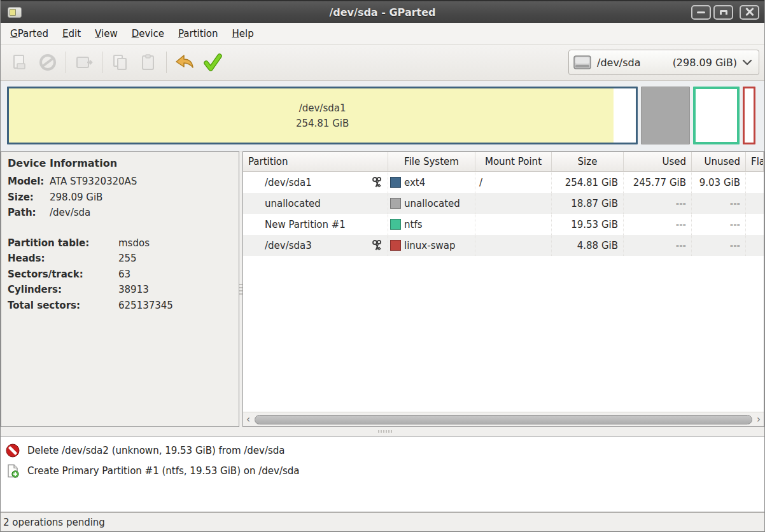  Describe the element at coordinates (382, 34) in the screenshot. I see `menu-bar: GParted Edit View Device Partition Help` at that location.